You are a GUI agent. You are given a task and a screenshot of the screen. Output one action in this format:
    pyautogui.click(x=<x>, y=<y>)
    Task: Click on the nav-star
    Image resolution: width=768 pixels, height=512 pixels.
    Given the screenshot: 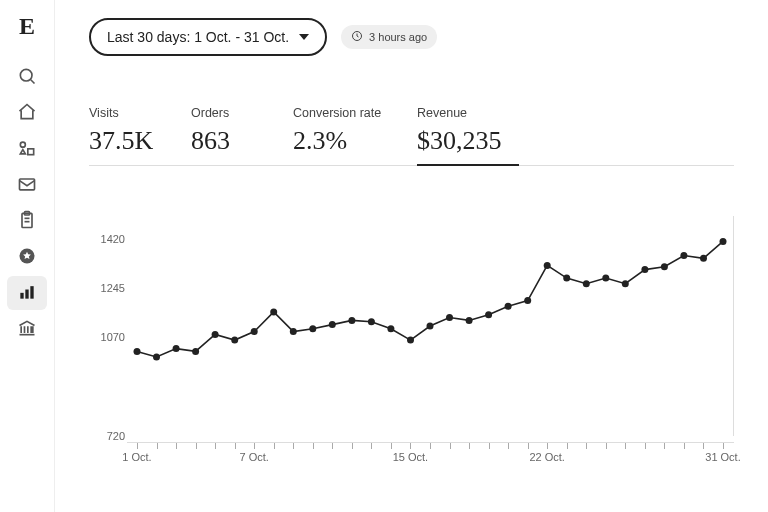 What is the action you would take?
    pyautogui.click(x=27, y=257)
    